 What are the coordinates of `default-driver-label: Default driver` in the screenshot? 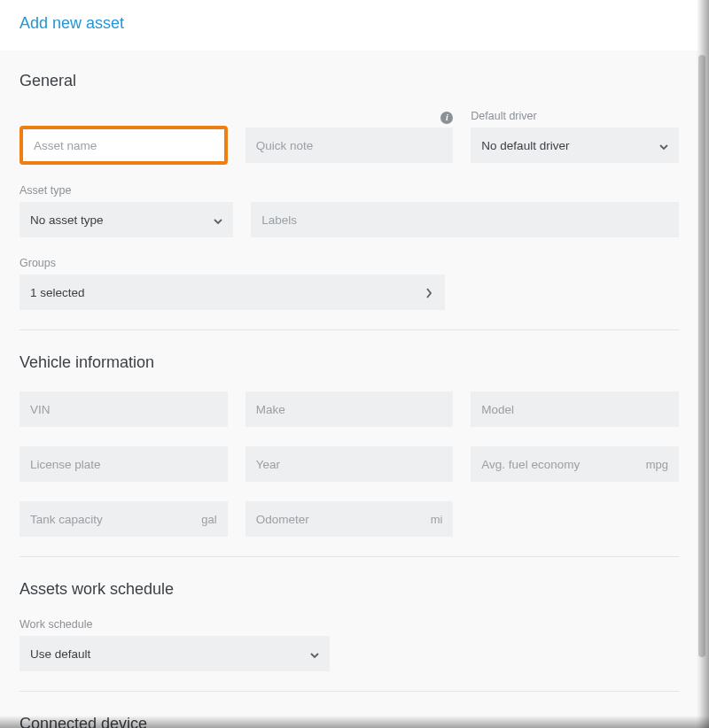 It's located at (574, 116).